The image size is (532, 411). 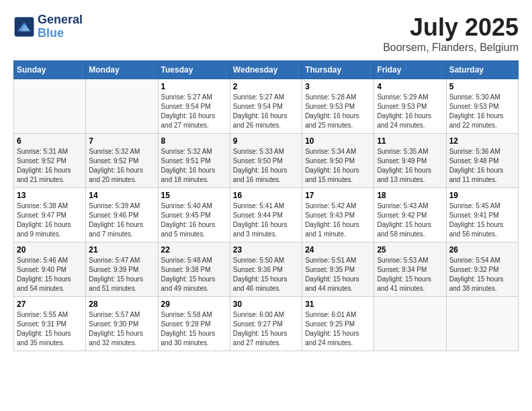 I want to click on day-number: 26, so click(x=482, y=250).